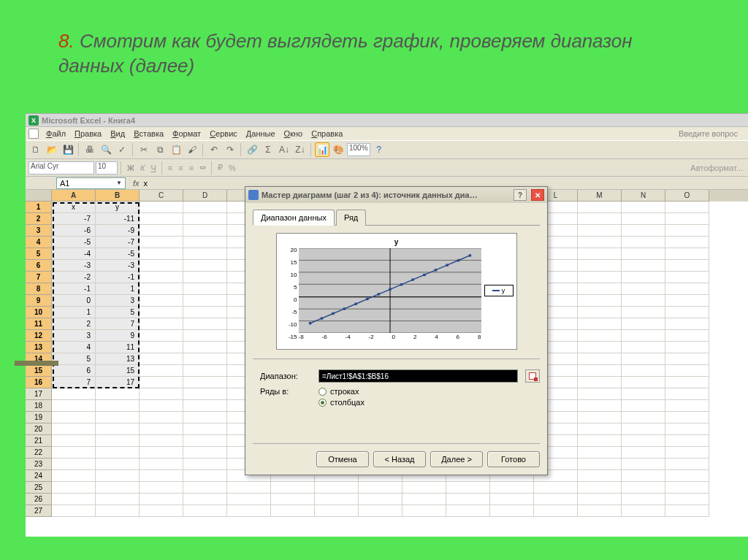 The height and width of the screenshot is (560, 748). I want to click on cell: -1, so click(118, 277).